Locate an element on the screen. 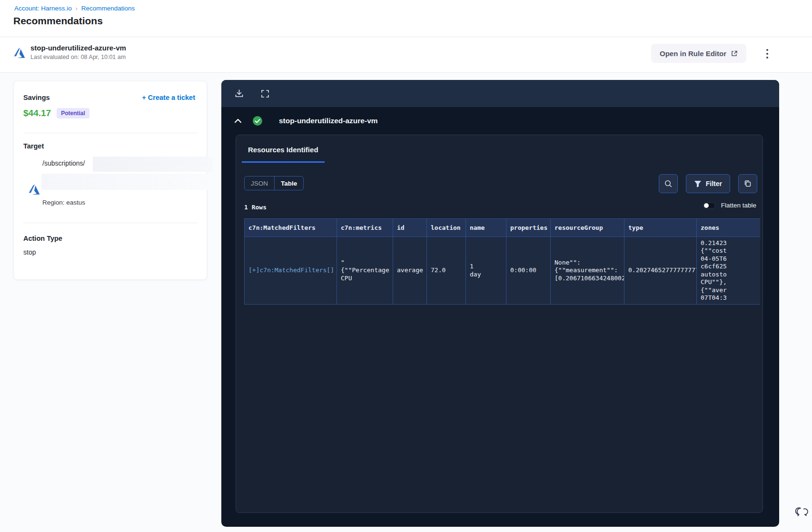 The image size is (812, 532). breadcrumb: Account: Harness.io › Recommendations is located at coordinates (74, 9).